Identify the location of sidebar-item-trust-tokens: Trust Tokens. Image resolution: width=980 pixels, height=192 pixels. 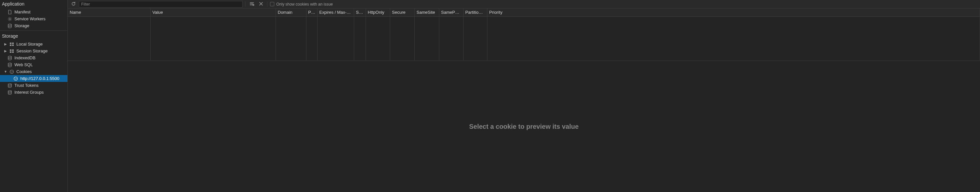
(33, 85).